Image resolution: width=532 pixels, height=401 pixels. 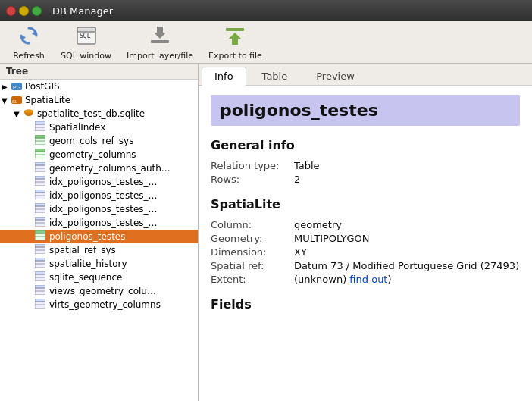 What do you see at coordinates (99, 277) in the screenshot?
I see `tree-item-sqlitesequence: sqlite_sequence` at bounding box center [99, 277].